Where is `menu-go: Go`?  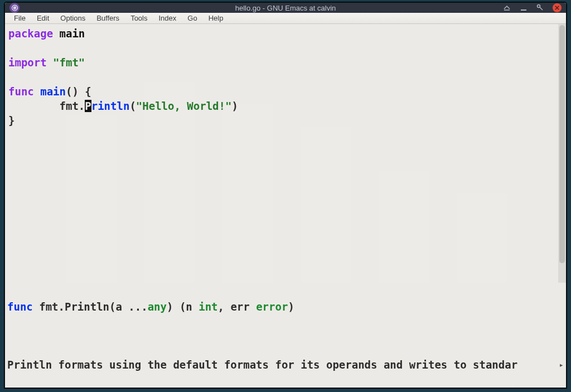
menu-go: Go is located at coordinates (192, 18).